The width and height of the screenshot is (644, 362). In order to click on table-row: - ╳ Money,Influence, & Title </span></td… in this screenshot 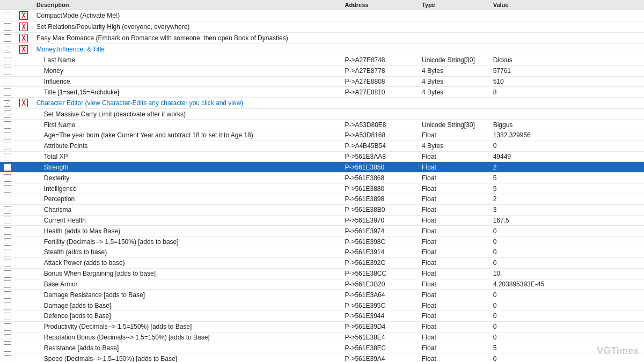, I will do `click(322, 49)`.